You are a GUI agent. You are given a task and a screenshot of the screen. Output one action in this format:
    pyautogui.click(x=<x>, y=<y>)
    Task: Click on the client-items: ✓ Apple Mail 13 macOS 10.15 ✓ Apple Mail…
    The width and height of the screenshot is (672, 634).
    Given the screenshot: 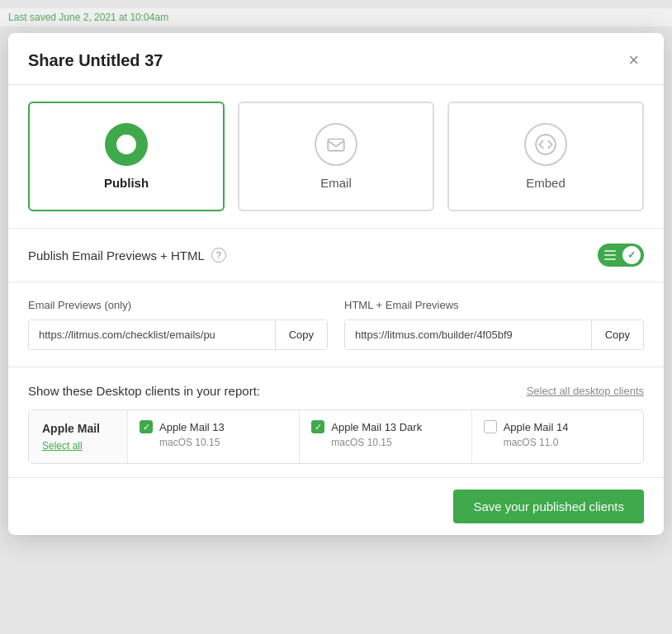 What is the action you would take?
    pyautogui.click(x=386, y=437)
    